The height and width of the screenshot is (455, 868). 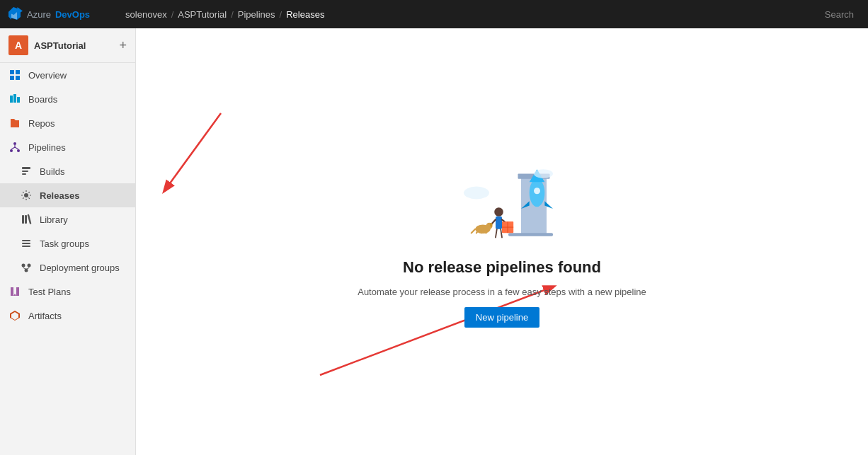 I want to click on builds-label: Builds, so click(x=52, y=171).